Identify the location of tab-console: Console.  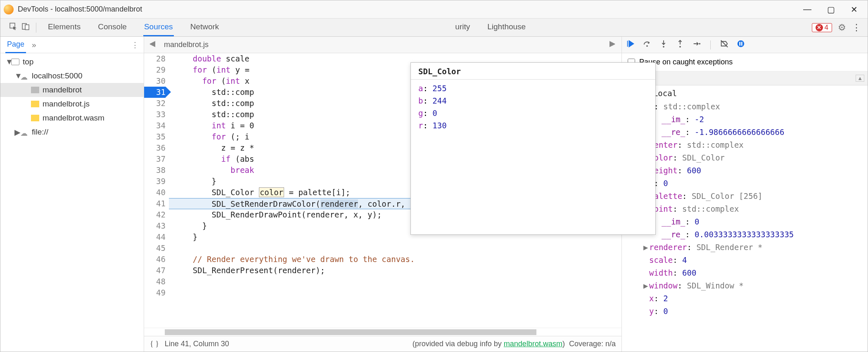
(112, 27).